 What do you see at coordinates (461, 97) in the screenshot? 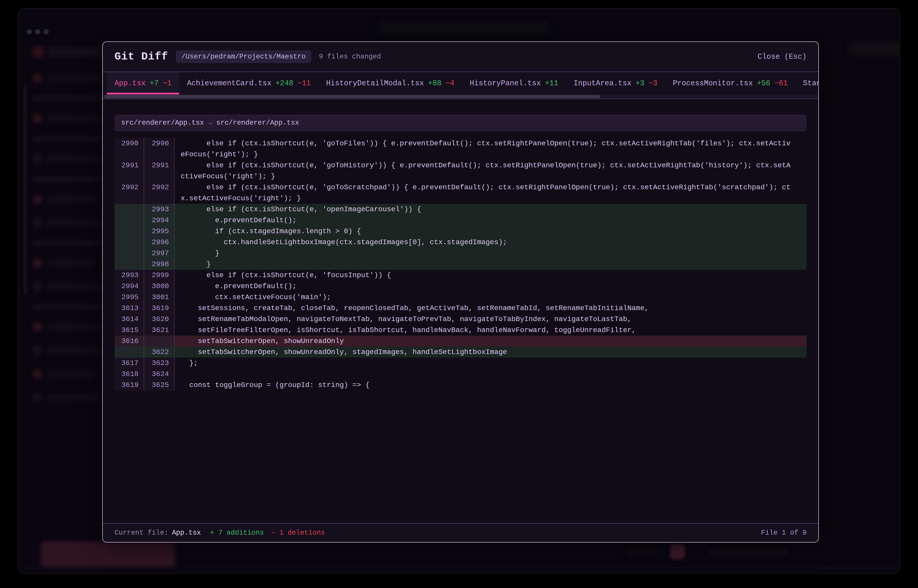
I see `tabs-scrollbar-track` at bounding box center [461, 97].